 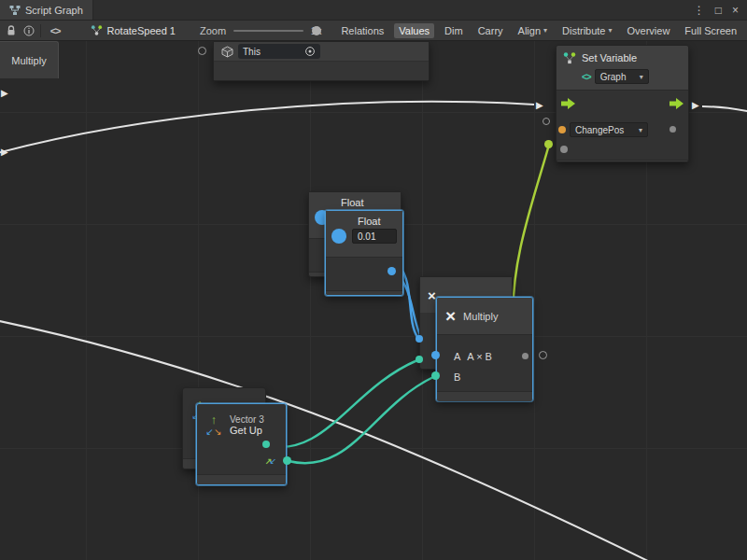 I want to click on multiply-input-a-port, so click(x=435, y=355).